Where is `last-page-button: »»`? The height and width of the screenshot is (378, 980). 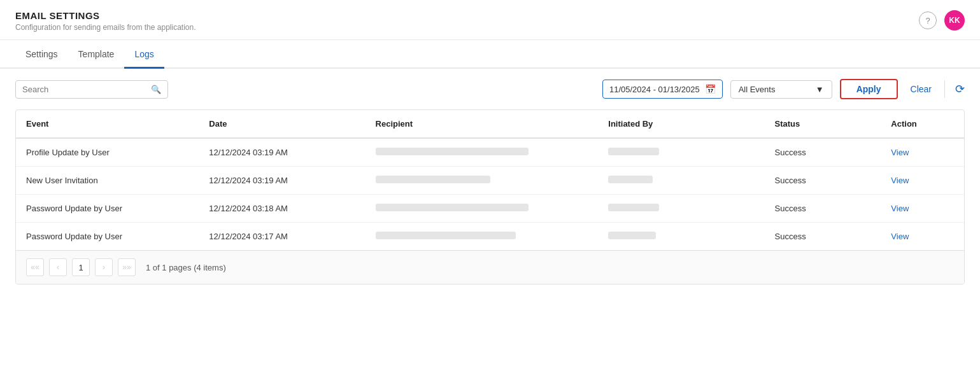 last-page-button: »» is located at coordinates (127, 267).